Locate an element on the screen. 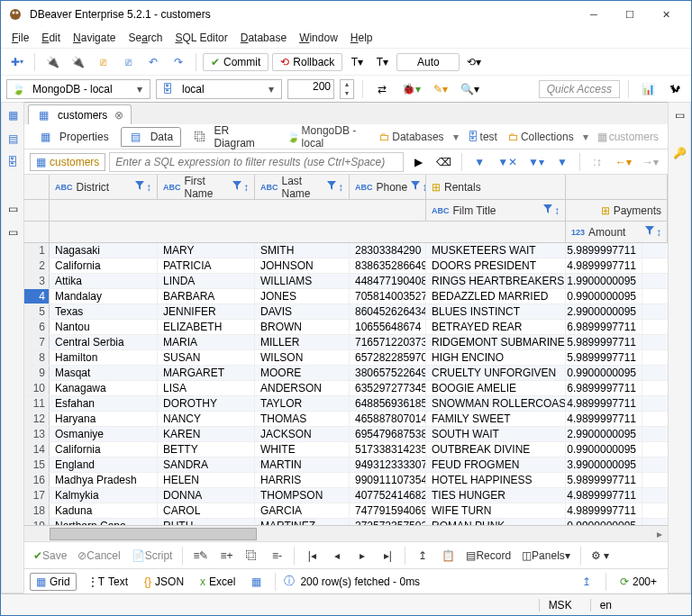  cell-amount: 2.9900000095 is located at coordinates (604, 312).